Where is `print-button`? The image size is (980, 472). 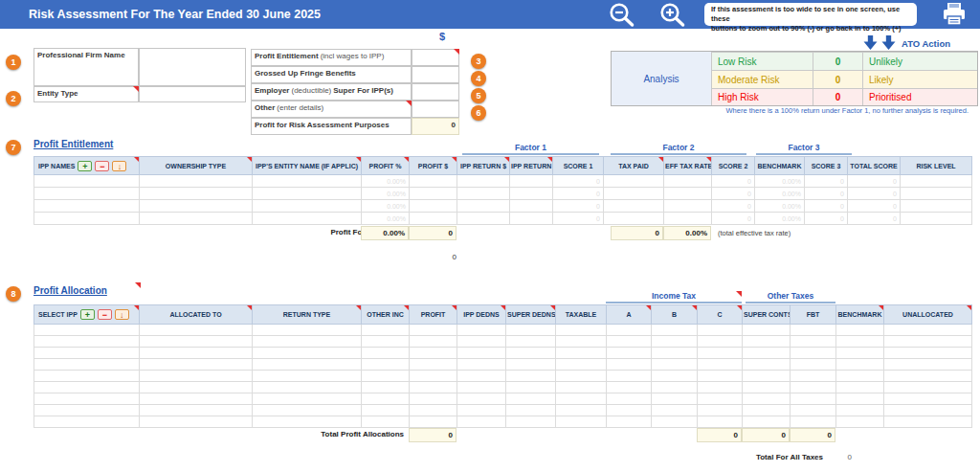
print-button is located at coordinates (954, 16).